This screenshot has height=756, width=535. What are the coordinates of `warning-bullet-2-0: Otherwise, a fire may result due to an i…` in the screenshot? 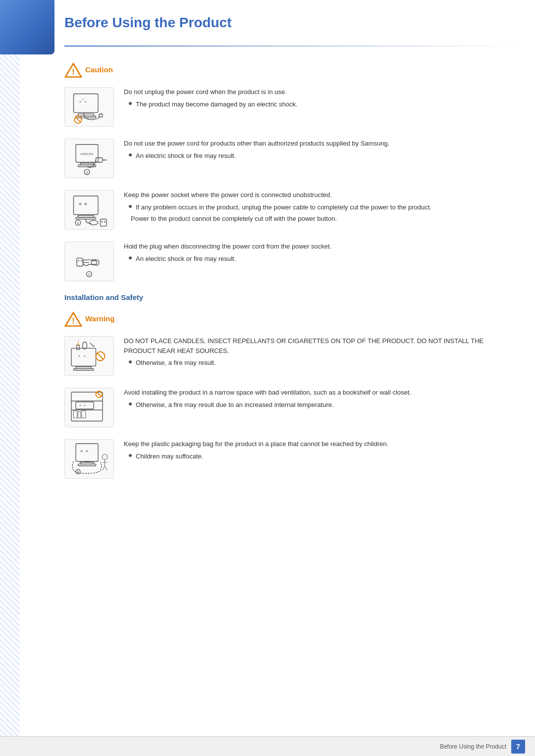 It's located at (322, 405).